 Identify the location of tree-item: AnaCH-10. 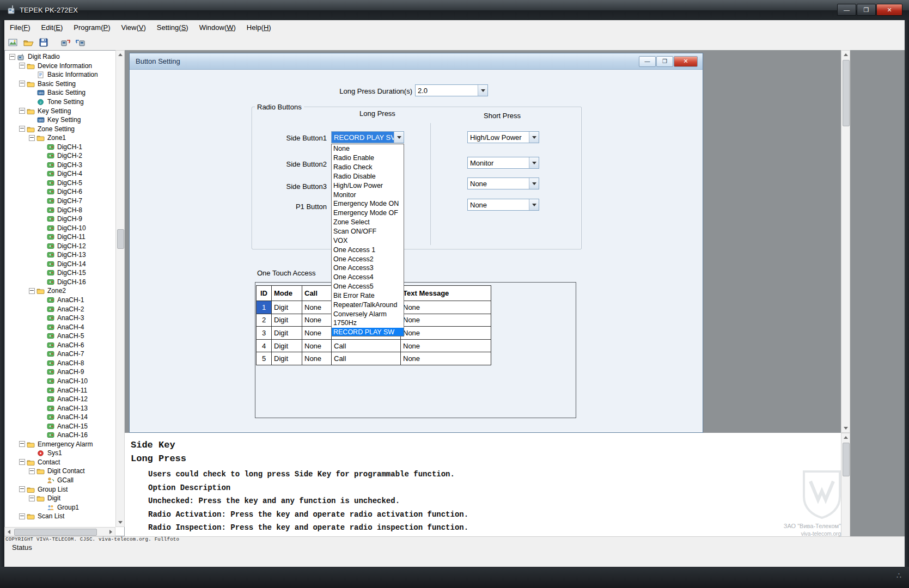
(59, 381).